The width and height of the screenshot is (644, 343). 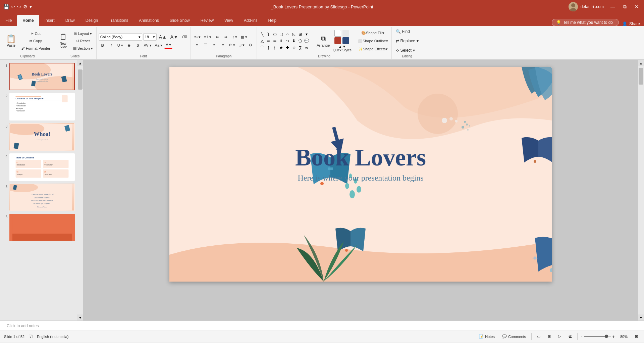 What do you see at coordinates (268, 41) in the screenshot?
I see `shape-arrow-right: ➡` at bounding box center [268, 41].